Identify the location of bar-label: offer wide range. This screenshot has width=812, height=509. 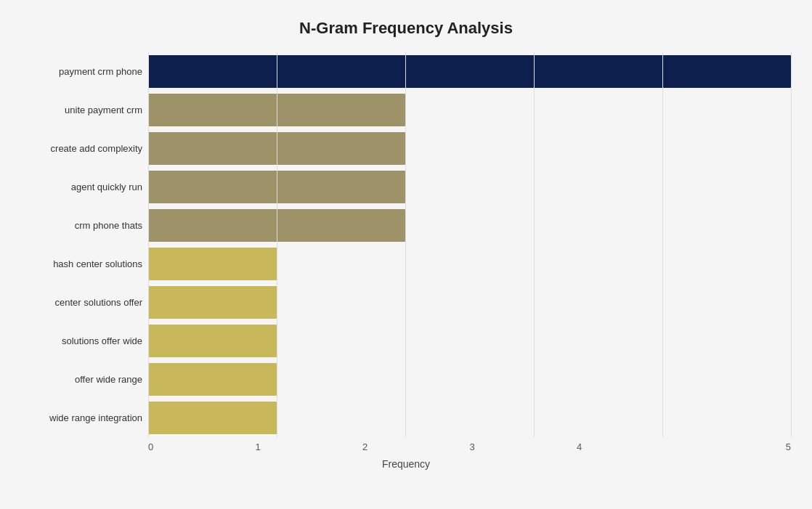
(84, 379).